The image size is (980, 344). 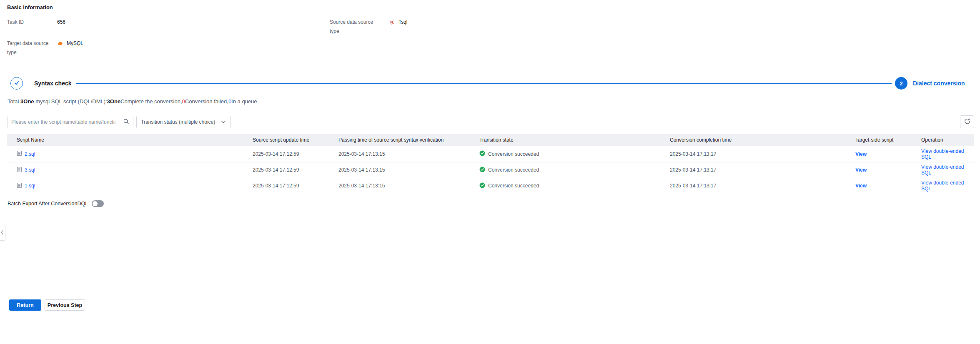 I want to click on target-datasource-value: MySQL, so click(x=70, y=43).